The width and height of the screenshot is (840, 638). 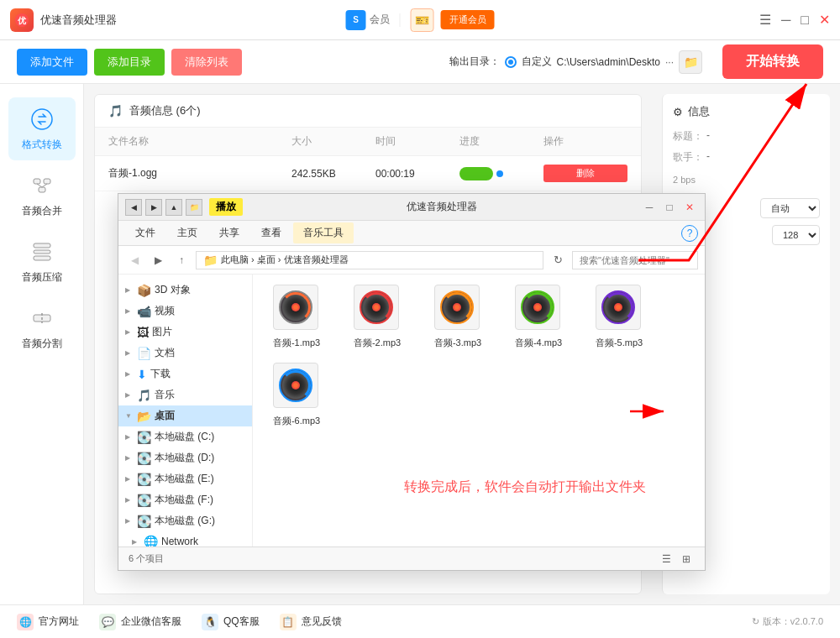 What do you see at coordinates (185, 353) in the screenshot?
I see `fe-tree-docs: ▶ 📄 文档` at bounding box center [185, 353].